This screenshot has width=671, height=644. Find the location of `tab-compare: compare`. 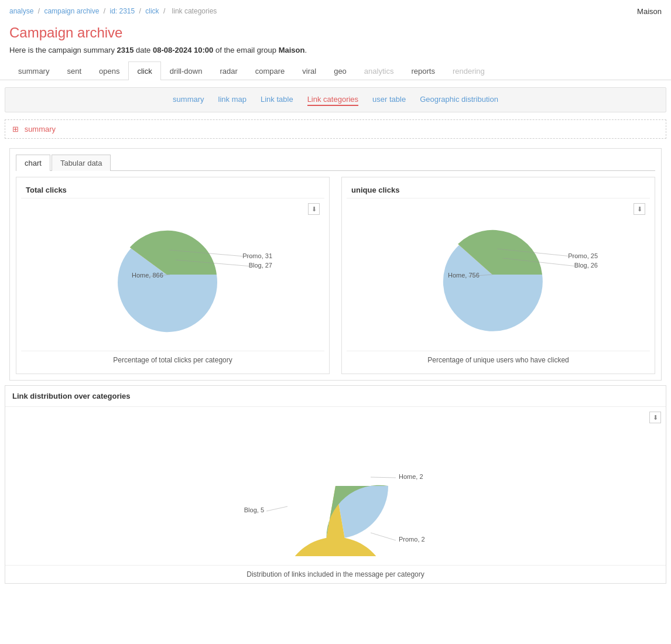

tab-compare: compare is located at coordinates (271, 71).